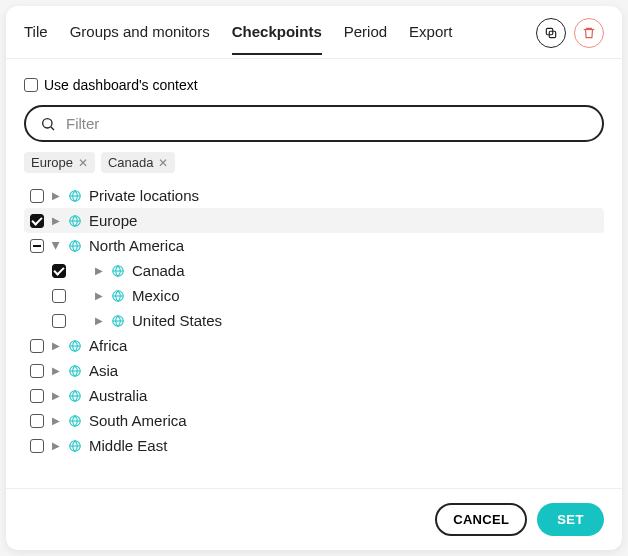 The height and width of the screenshot is (556, 628). Describe the element at coordinates (314, 296) in the screenshot. I see `tree-row: ▶Mexico` at that location.